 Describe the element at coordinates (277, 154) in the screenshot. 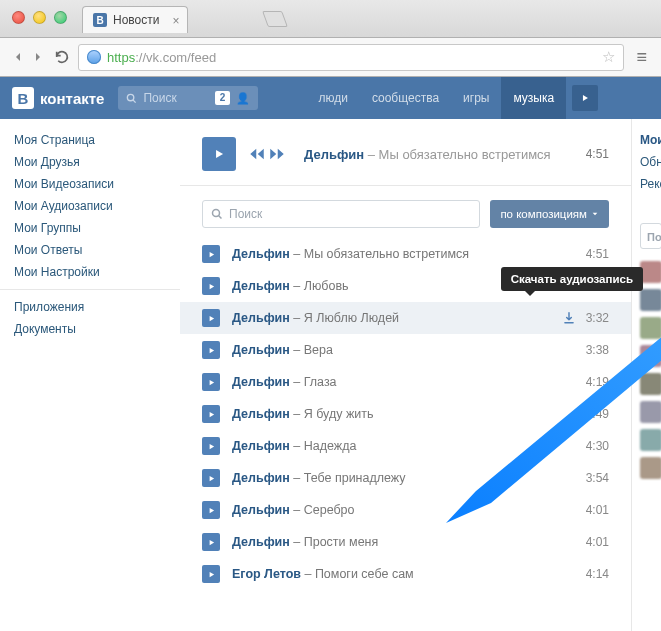

I see `next-track-button` at that location.